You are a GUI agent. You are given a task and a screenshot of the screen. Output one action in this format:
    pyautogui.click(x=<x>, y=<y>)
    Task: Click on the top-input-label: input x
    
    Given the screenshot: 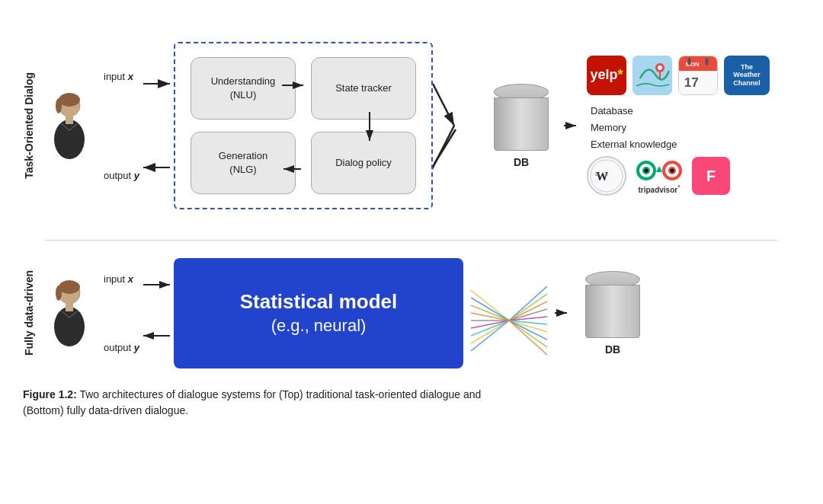 What is the action you would take?
    pyautogui.click(x=122, y=76)
    